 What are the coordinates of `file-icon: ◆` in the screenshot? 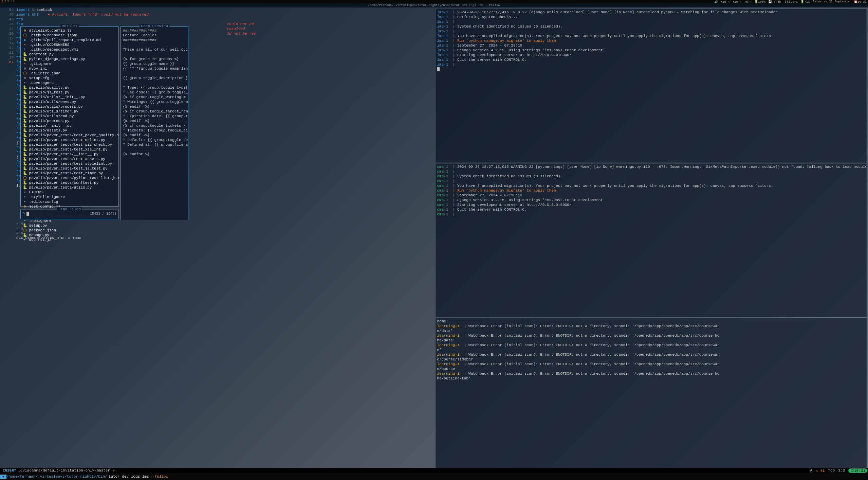 It's located at (25, 40).